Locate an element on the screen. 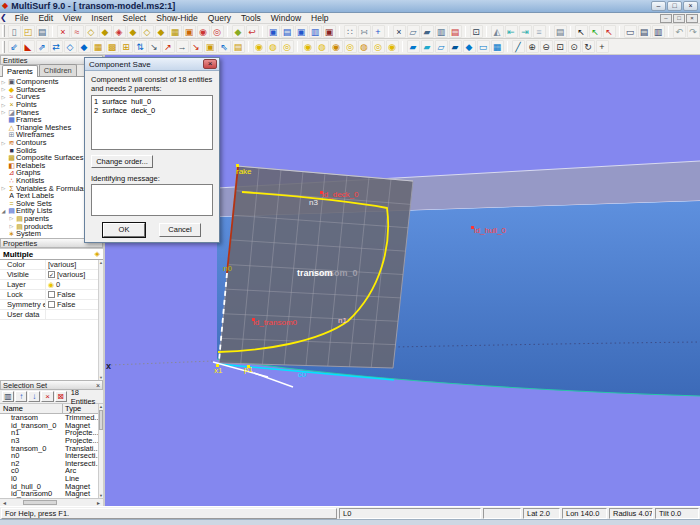 This screenshot has height=525, width=700. property-value: [various] is located at coordinates (74, 264).